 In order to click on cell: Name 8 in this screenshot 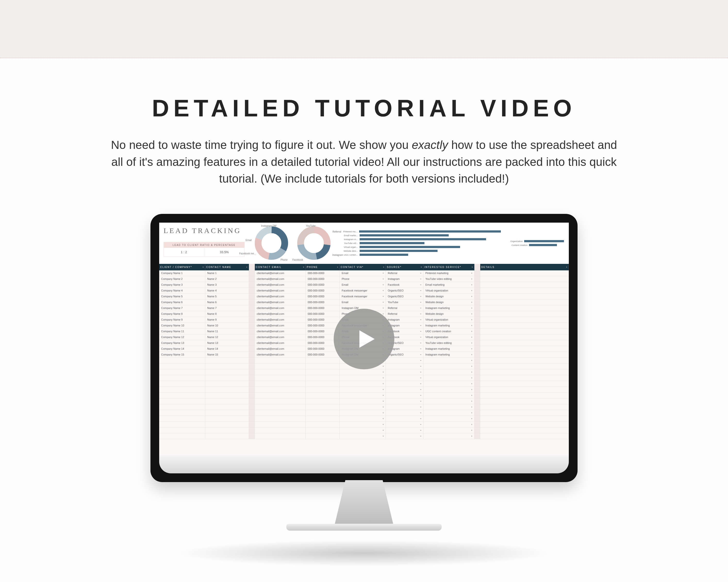, I will do `click(227, 314)`.